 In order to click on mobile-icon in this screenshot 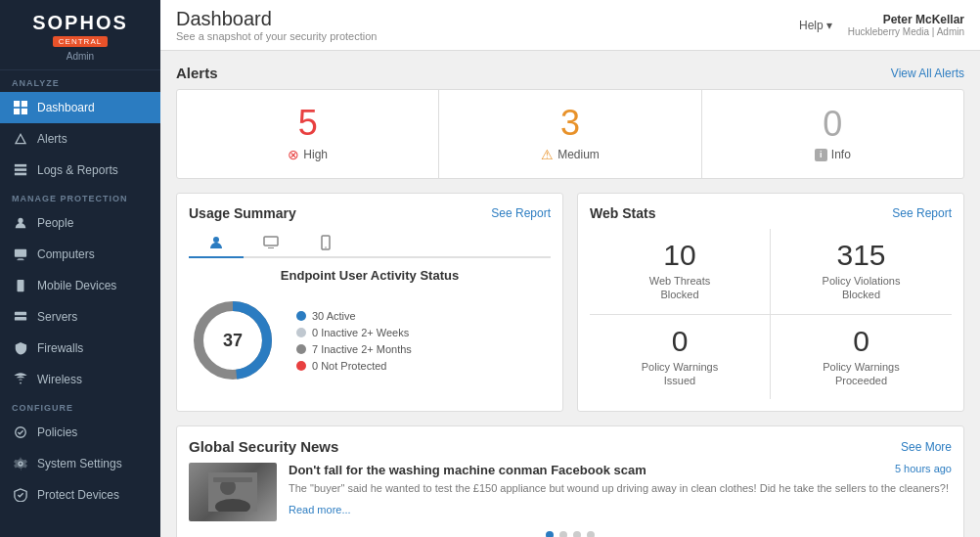, I will do `click(21, 286)`.